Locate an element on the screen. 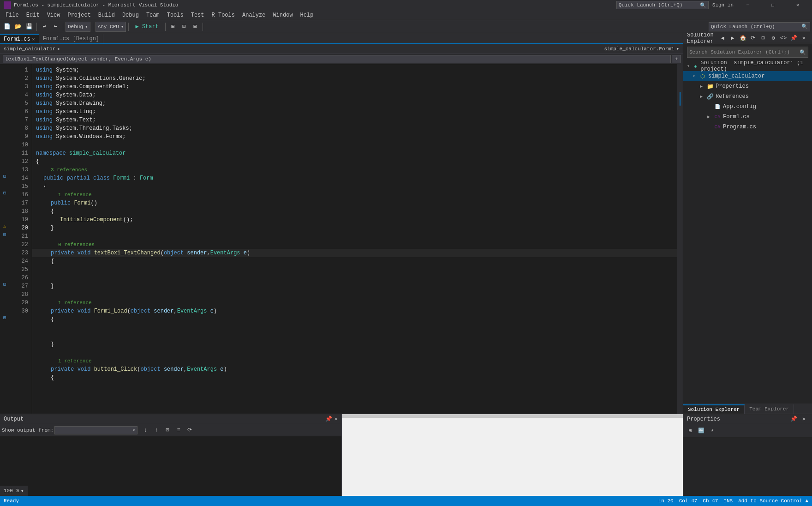 The width and height of the screenshot is (812, 506). status-ins: INS is located at coordinates (728, 501).